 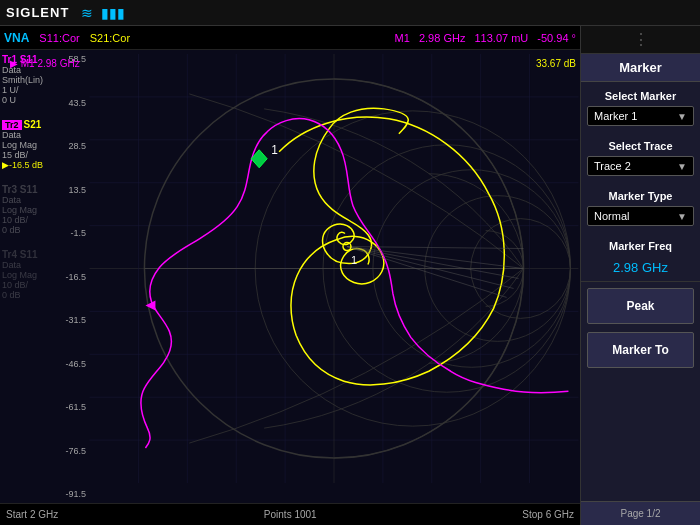 I want to click on vna-label: VNA, so click(x=16, y=38).